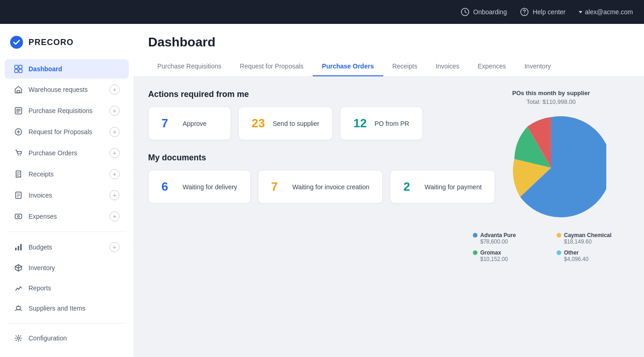  What do you see at coordinates (115, 111) in the screenshot?
I see `purchase-requisitions-add-button: +` at bounding box center [115, 111].